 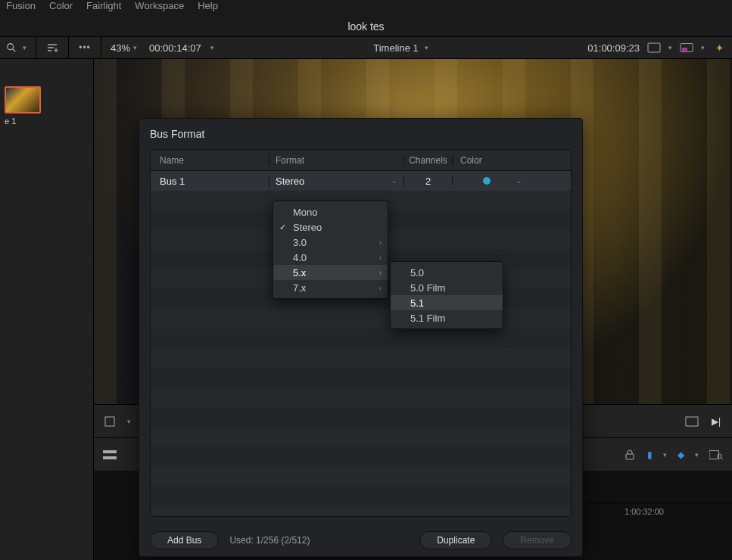 What do you see at coordinates (613, 48) in the screenshot?
I see `record-timecode: 01:00:09:23` at bounding box center [613, 48].